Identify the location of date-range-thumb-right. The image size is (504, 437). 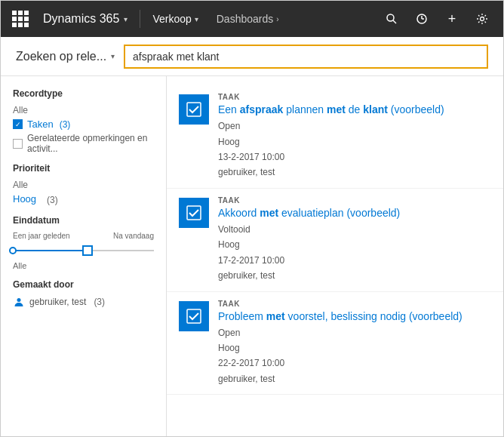
(88, 251).